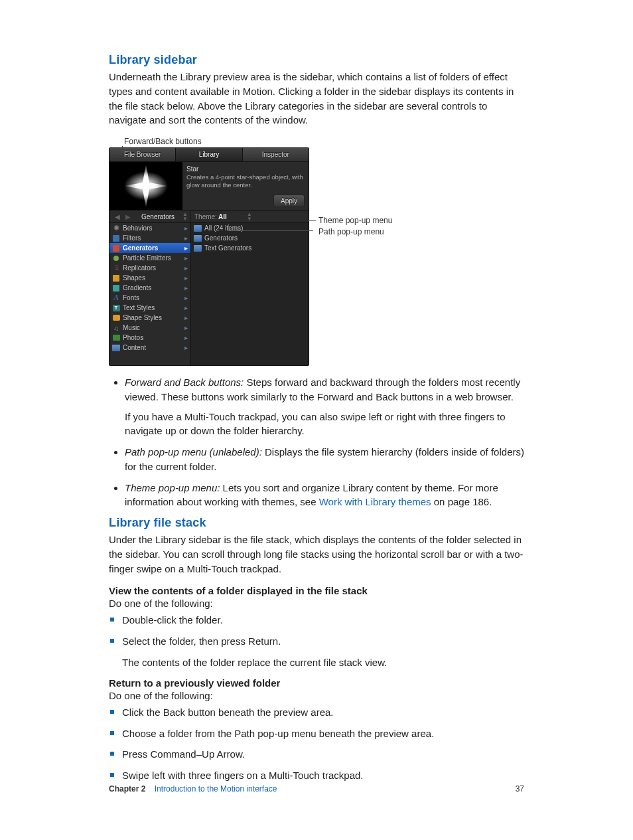  Describe the element at coordinates (117, 216) in the screenshot. I see `back-button: ◀` at that location.